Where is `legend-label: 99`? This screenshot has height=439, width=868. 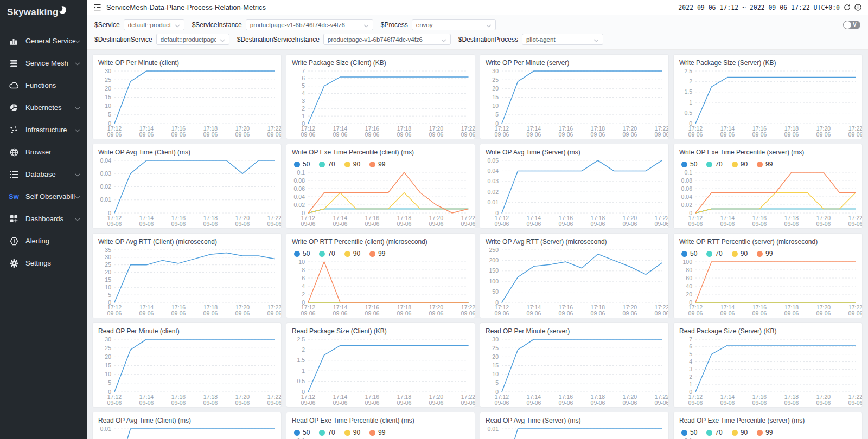
legend-label: 99 is located at coordinates (769, 254).